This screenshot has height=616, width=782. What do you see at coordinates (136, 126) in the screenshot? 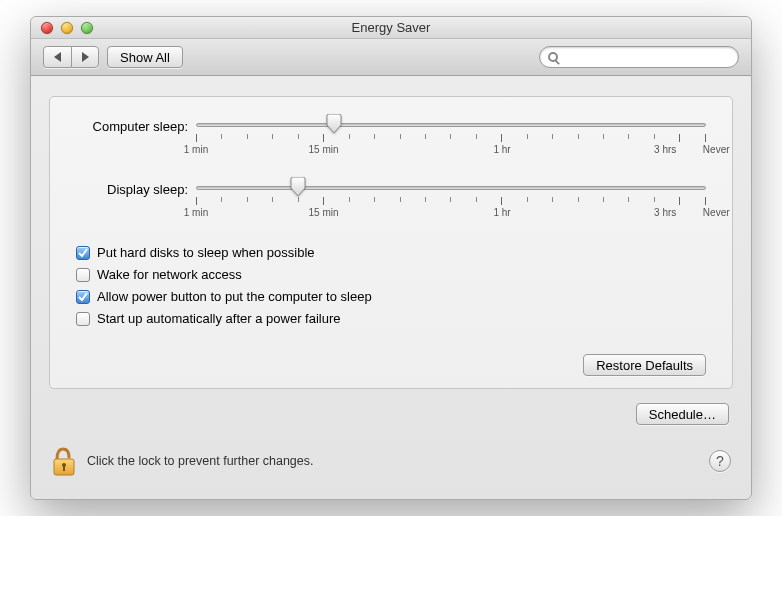
I see `computer-sleep-label: Computer sleep:` at bounding box center [136, 126].